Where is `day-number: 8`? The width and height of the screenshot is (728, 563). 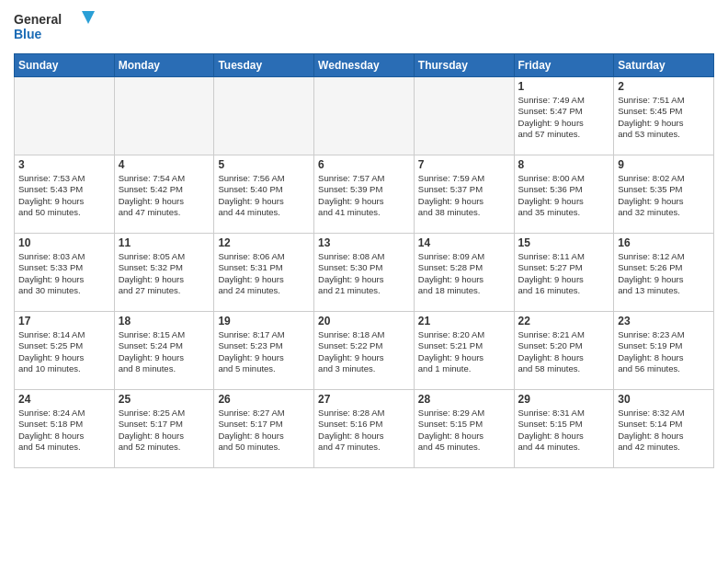
day-number: 8 is located at coordinates (564, 165).